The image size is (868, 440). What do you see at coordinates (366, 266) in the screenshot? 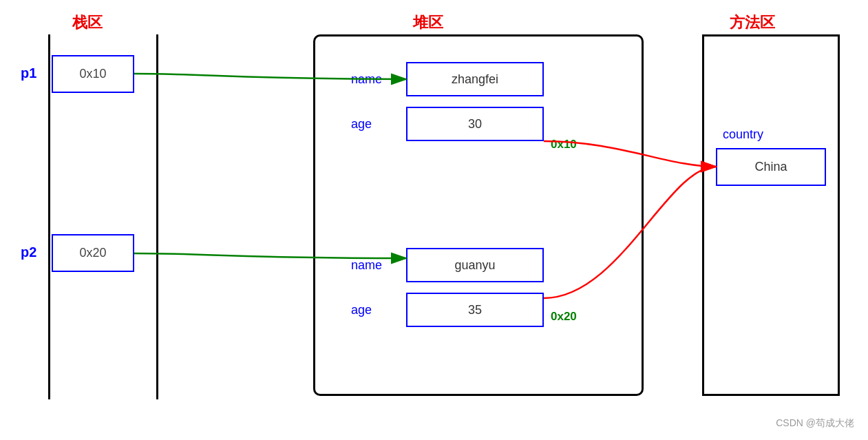
I see `name-label-2: name` at bounding box center [366, 266].